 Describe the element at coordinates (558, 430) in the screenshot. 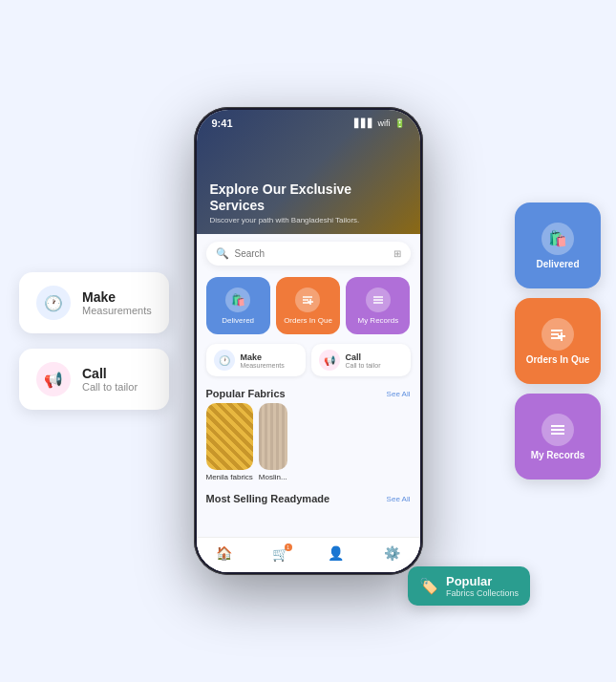

I see `records-float-icon` at that location.